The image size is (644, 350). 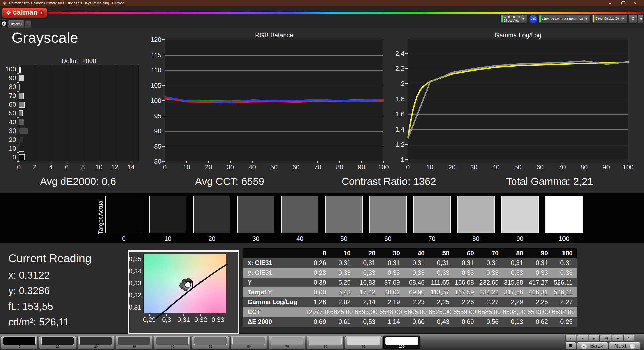 I want to click on level-button-100: 100, so click(x=402, y=342).